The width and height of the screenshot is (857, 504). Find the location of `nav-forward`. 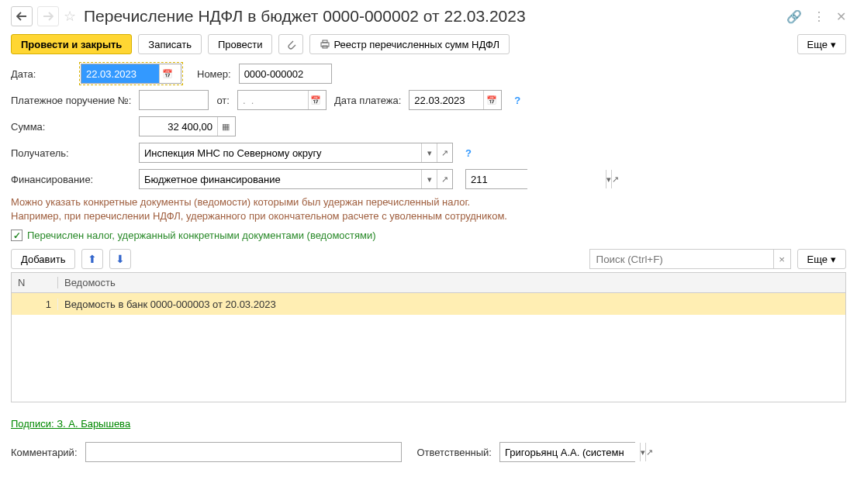

nav-forward is located at coordinates (48, 16).